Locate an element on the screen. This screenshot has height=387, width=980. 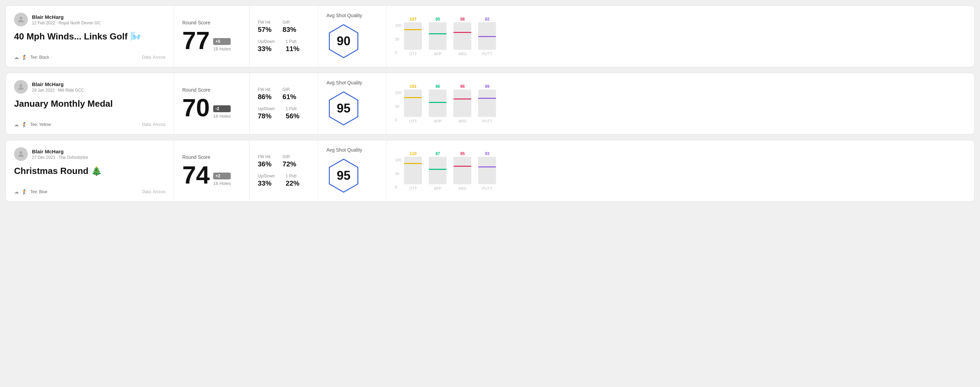
bar-value-label: 82 is located at coordinates (487, 19).